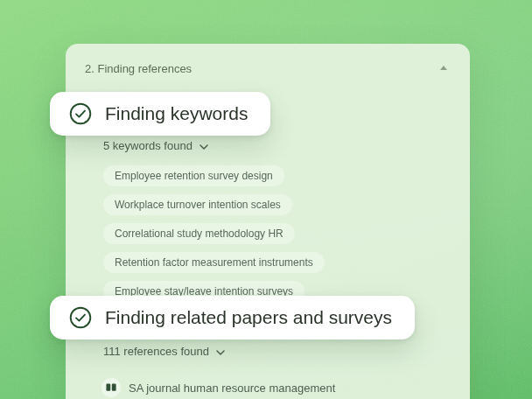  I want to click on keyword-chip: Retention factor measurement instruments, so click(214, 262).